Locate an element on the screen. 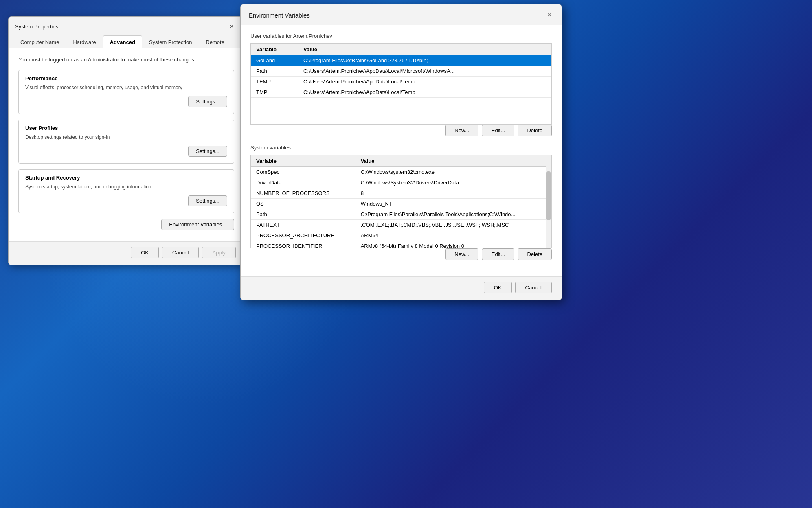 This screenshot has width=812, height=508. sys-var-row-driverdata: DriverData C:\Windows\System32\Drivers\D… is located at coordinates (402, 183).